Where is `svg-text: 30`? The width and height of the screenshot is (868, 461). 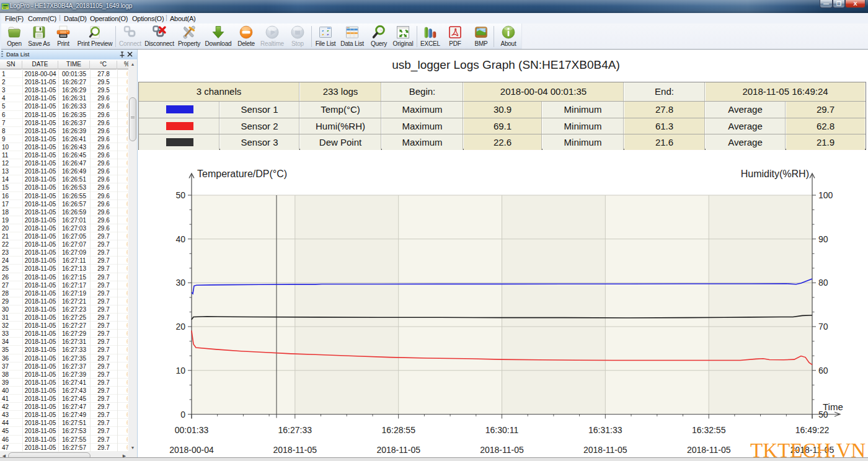
svg-text: 30 is located at coordinates (180, 283).